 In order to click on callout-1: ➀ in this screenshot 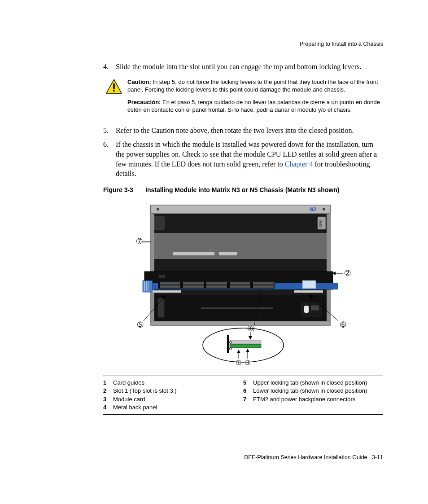, I will do `click(239, 363)`.